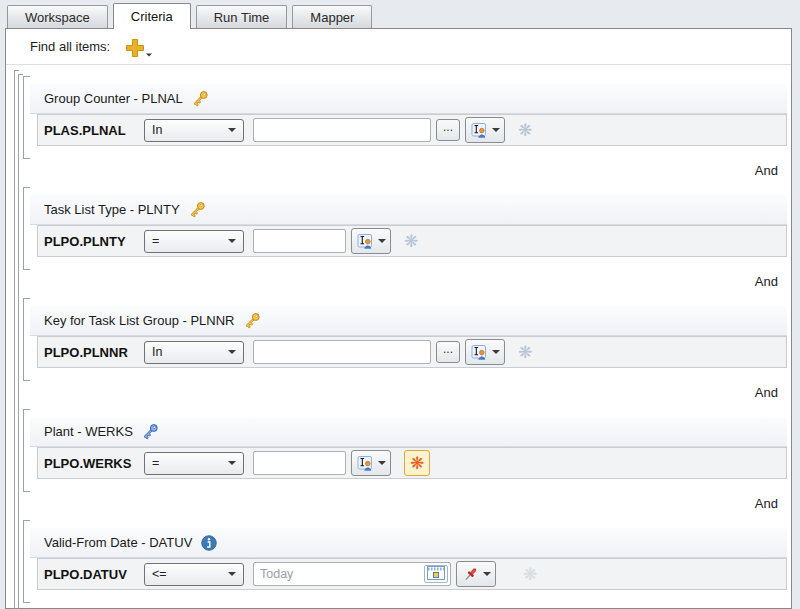  Describe the element at coordinates (412, 352) in the screenshot. I see `criterion-row: PLPO.PLNNR In` at that location.